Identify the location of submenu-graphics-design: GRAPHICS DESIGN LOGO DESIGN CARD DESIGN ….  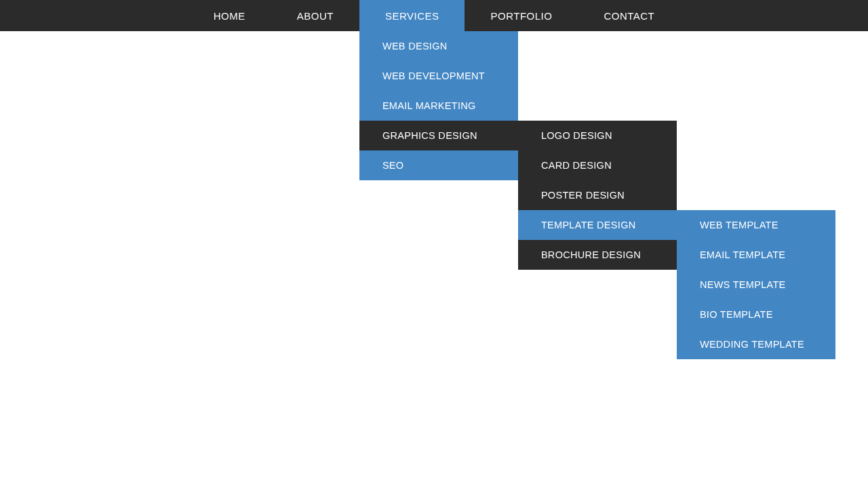
(439, 136).